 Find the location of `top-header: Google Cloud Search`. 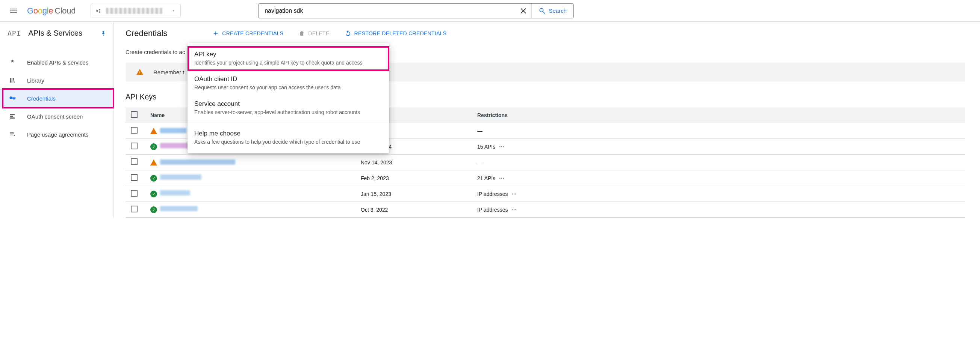

top-header: Google Cloud Search is located at coordinates (490, 11).